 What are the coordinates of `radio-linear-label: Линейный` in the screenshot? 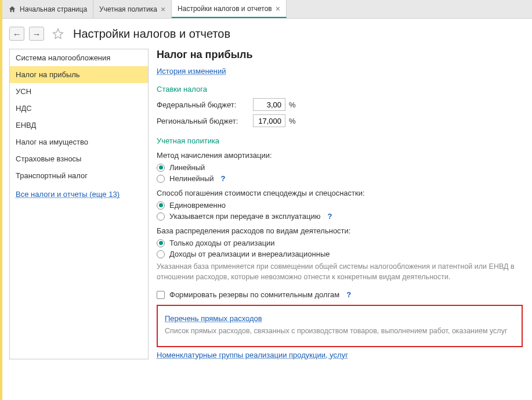 It's located at (187, 167).